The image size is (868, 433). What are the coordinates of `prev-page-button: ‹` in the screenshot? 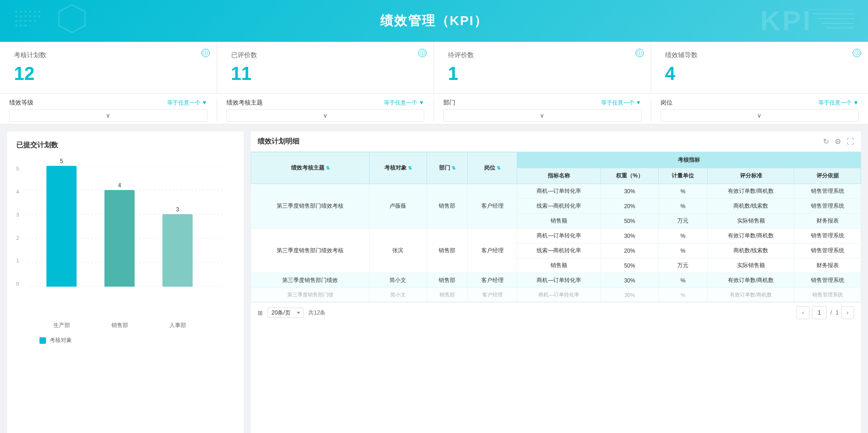 It's located at (803, 313).